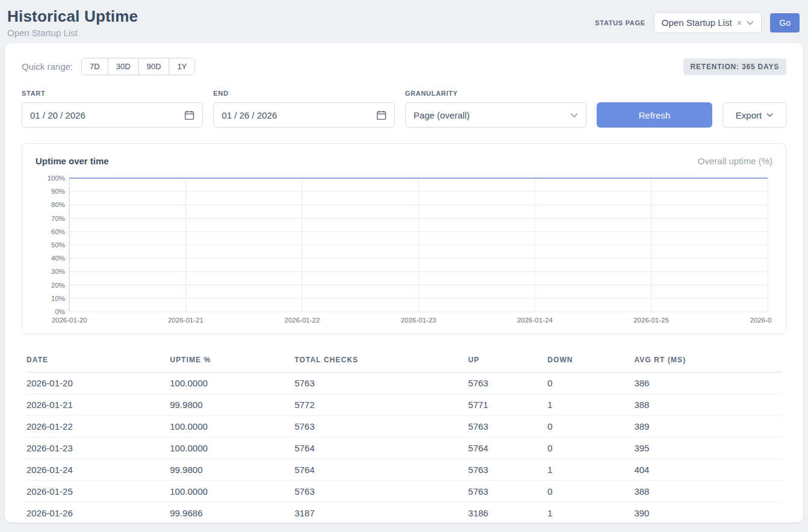 The width and height of the screenshot is (808, 532). Describe the element at coordinates (381, 470) in the screenshot. I see `table-cell: 5764` at that location.